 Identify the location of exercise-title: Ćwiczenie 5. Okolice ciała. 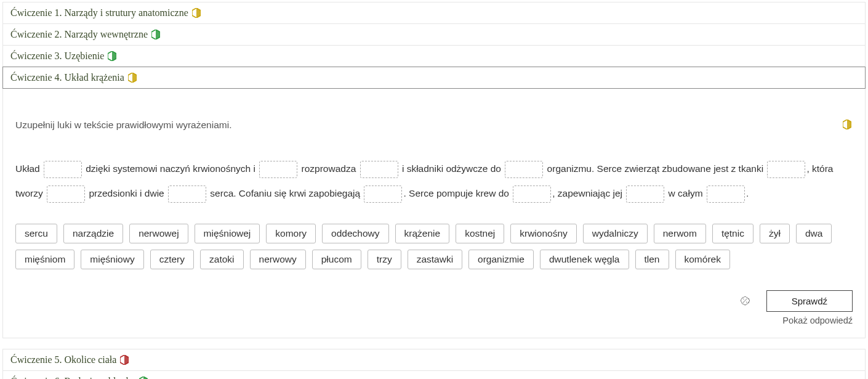
(63, 360).